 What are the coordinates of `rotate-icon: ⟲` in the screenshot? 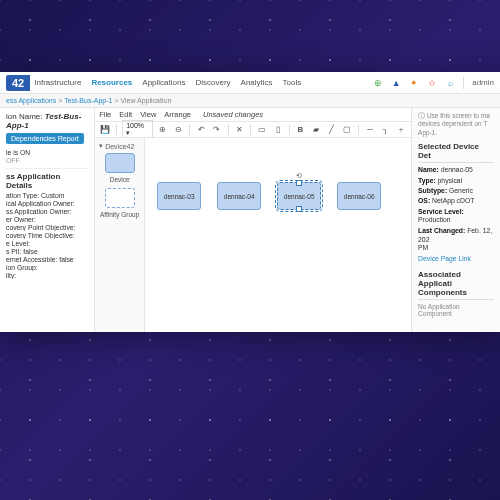 It's located at (299, 176).